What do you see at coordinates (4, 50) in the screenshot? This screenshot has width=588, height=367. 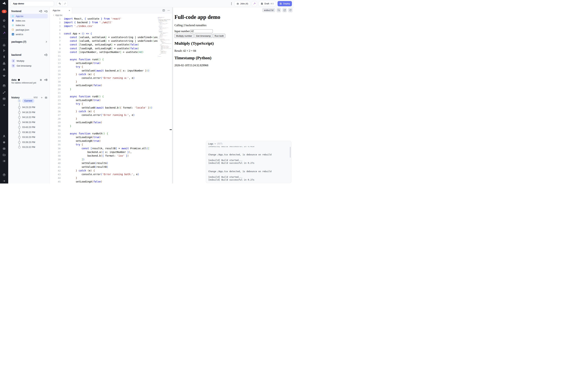 I see `runs-play-icon` at bounding box center [4, 50].